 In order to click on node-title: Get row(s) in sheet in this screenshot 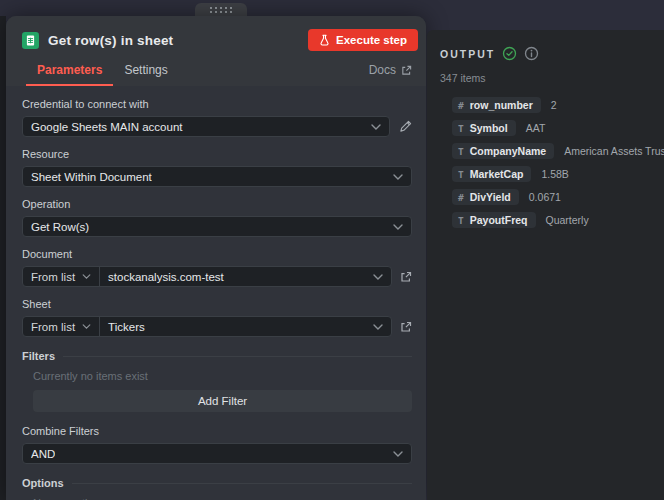, I will do `click(110, 40)`.